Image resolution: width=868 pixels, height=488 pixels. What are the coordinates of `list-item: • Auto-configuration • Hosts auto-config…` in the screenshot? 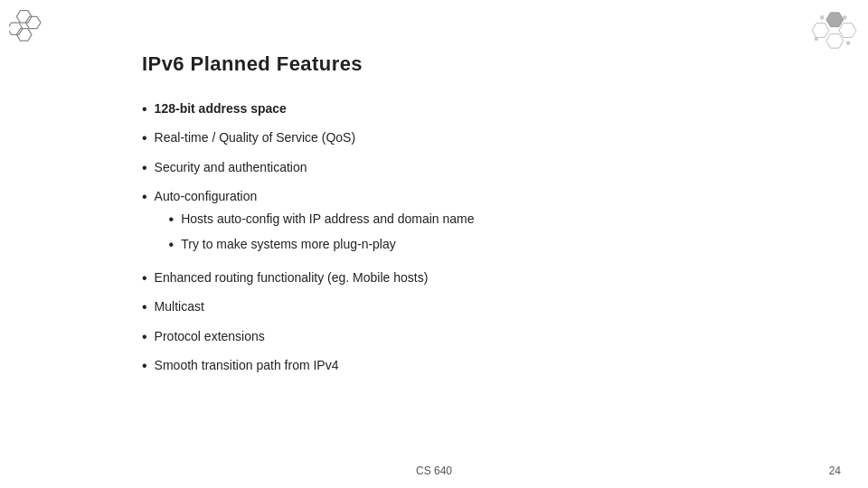 It's located at (468, 223).